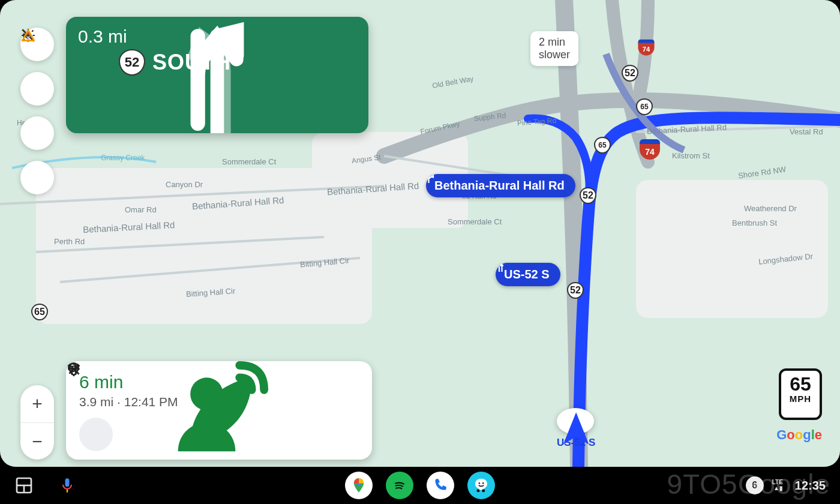 The image size is (840, 504). Describe the element at coordinates (554, 49) in the screenshot. I see `alt-route-chip: 2 min slower` at that location.